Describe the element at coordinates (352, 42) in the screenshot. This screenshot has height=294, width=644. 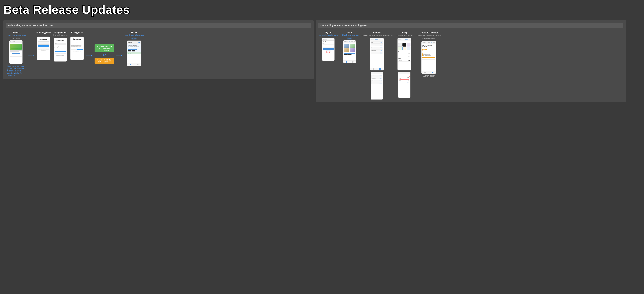
I see `r-tab-design: Design` at that location.